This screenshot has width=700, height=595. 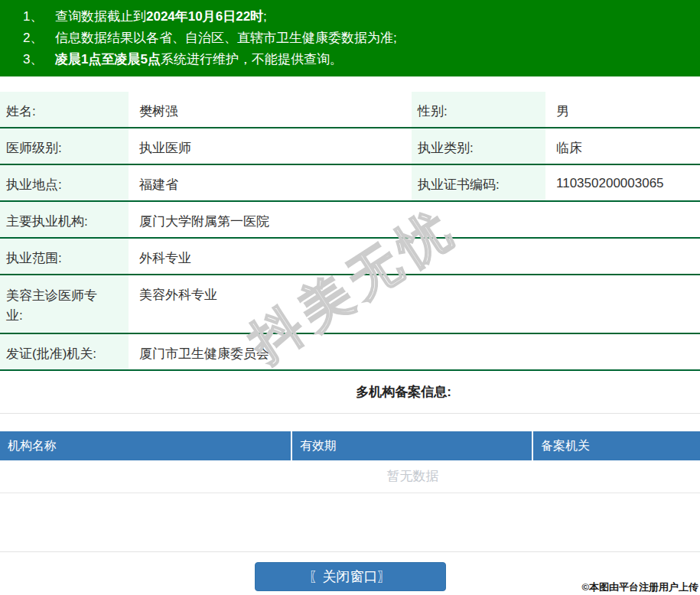 I want to click on notice-text: 信息数据结果以各省、自治区、直辖市卫生健康委数据为准;, so click(x=226, y=38).